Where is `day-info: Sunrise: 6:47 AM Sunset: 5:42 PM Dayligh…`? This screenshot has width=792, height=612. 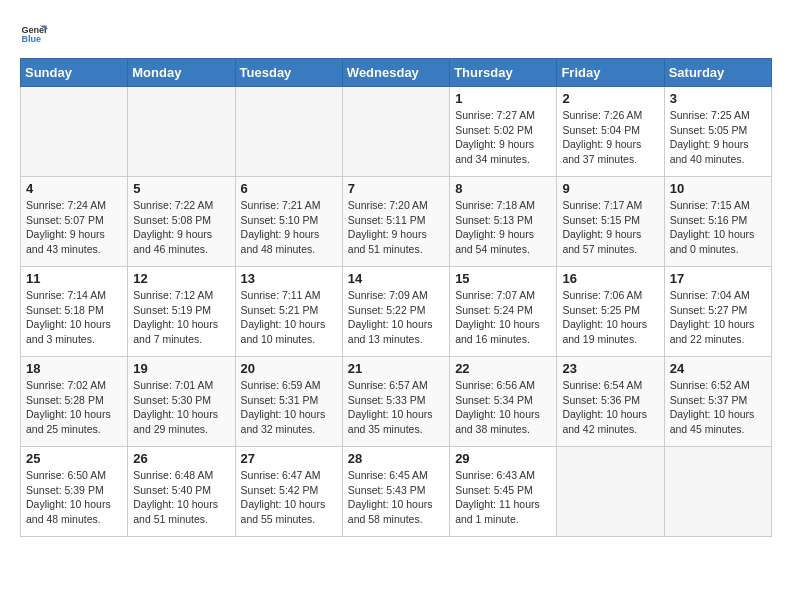 day-info: Sunrise: 6:47 AM Sunset: 5:42 PM Dayligh… is located at coordinates (289, 498).